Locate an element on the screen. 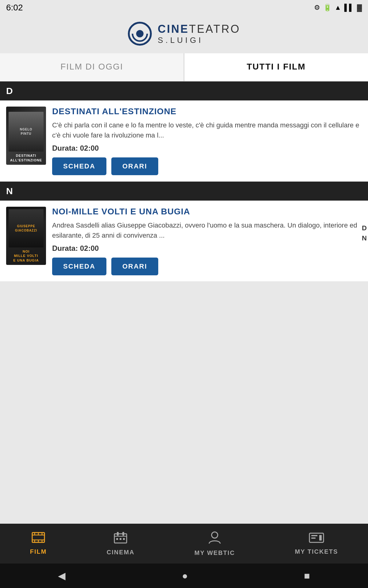 Image resolution: width=368 pixels, height=588 pixels. movie-info-destinati: DESTINATI ALL'ESTINZIONE C'è chi parla c… is located at coordinates (207, 141).